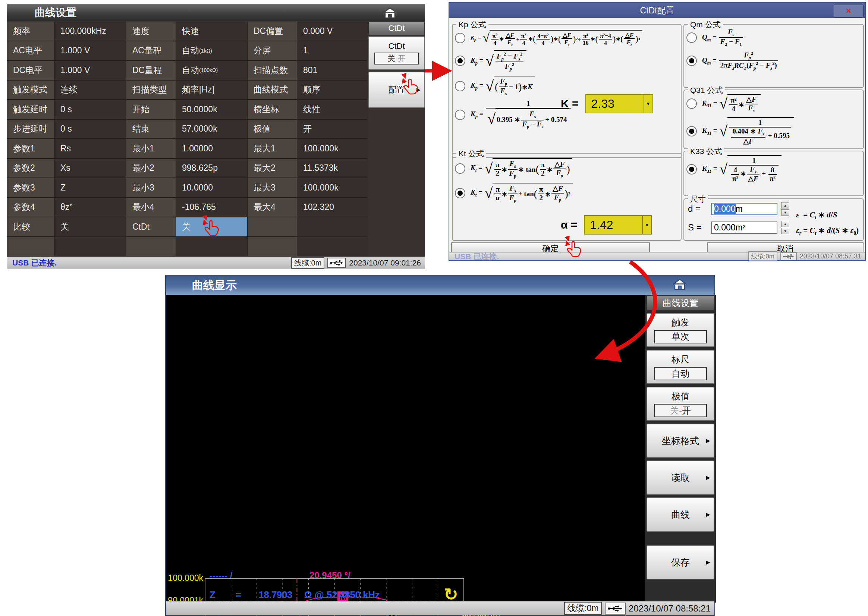 Image resolution: width=868 pixels, height=616 pixels. I want to click on setting-label-cell: DC偏置, so click(272, 31).